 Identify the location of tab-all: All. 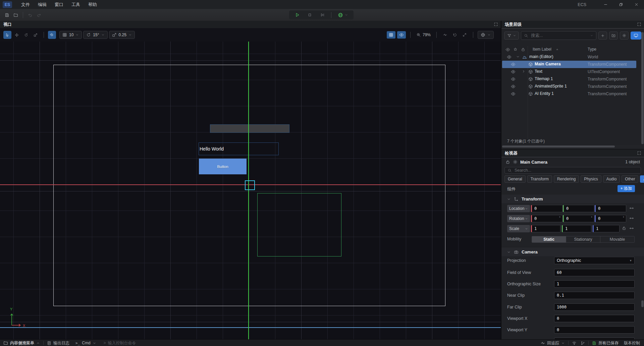
(642, 179).